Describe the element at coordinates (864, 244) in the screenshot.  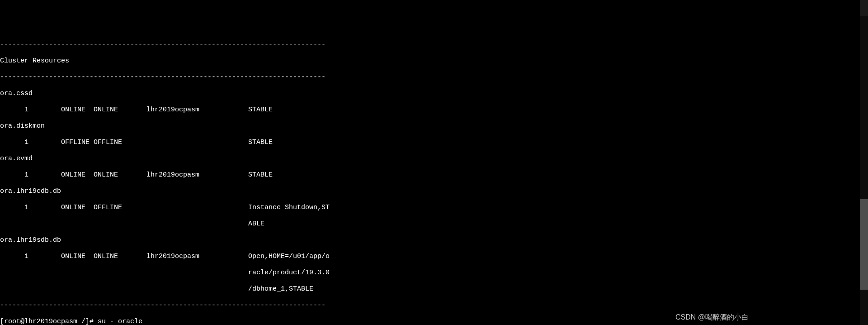
I see `scrollbar-thumb` at that location.